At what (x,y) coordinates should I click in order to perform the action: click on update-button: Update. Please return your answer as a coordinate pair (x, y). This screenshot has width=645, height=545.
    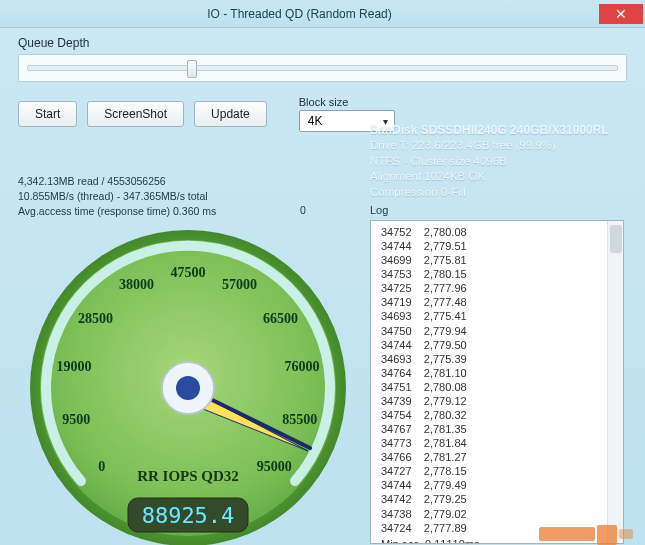
    Looking at the image, I should click on (230, 114).